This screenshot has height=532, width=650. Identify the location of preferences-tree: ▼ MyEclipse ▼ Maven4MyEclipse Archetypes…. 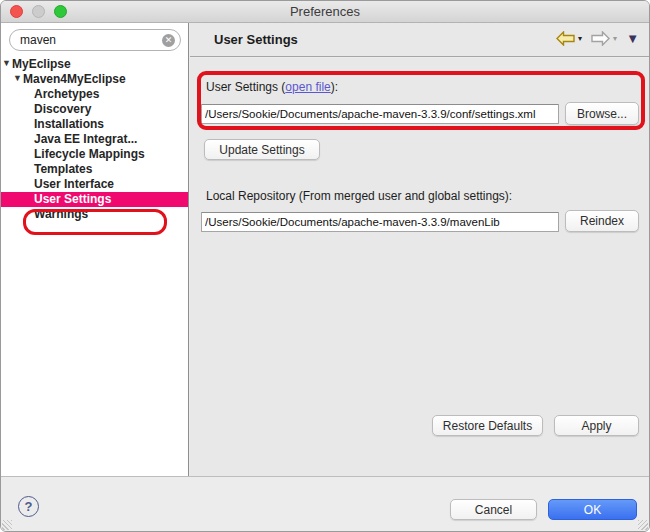
(94, 140).